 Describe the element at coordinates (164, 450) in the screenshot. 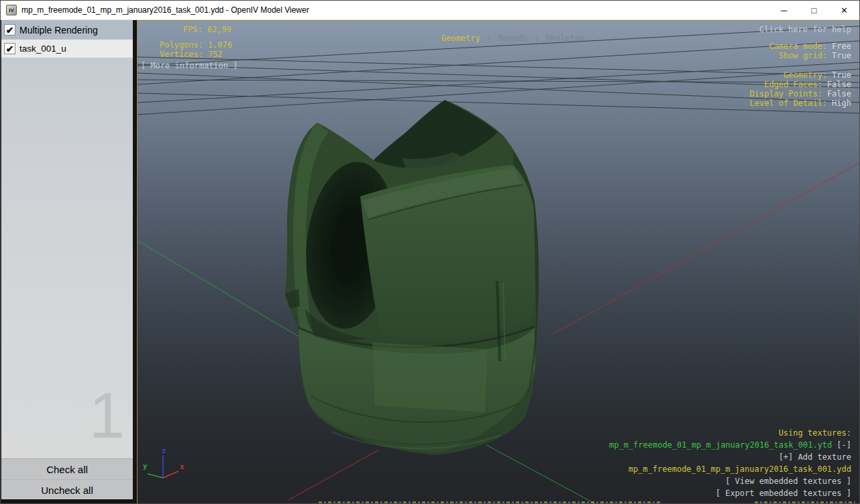

I see `gizmo-z-label: z` at that location.